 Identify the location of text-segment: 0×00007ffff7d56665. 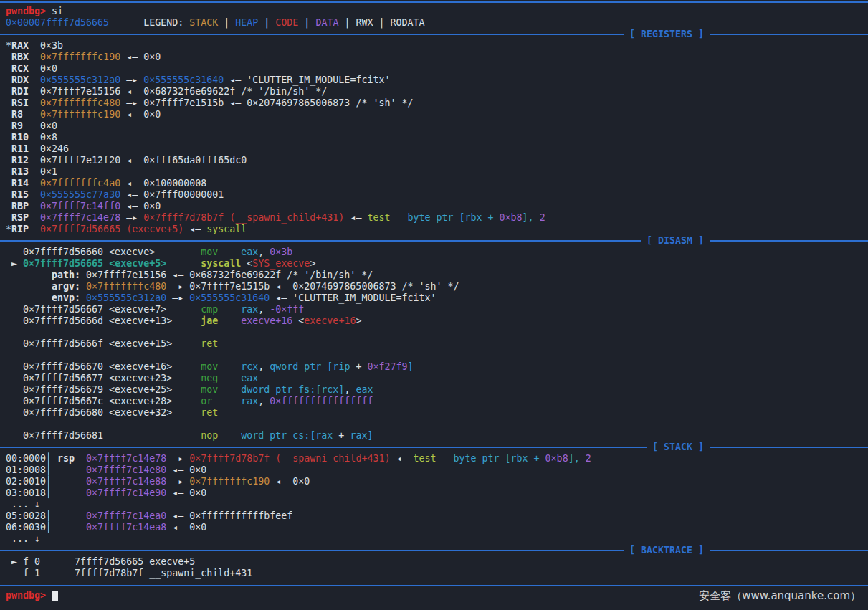
(57, 23).